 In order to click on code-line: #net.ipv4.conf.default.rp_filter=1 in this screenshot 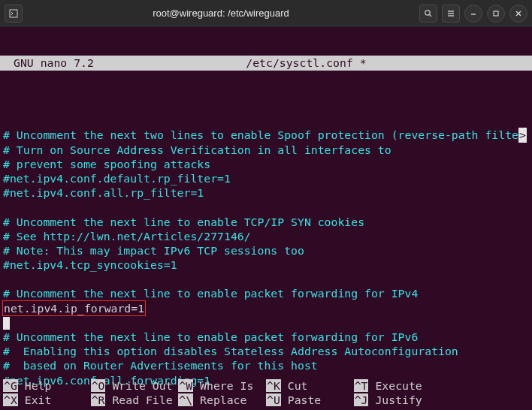, I will do `click(268, 179)`.